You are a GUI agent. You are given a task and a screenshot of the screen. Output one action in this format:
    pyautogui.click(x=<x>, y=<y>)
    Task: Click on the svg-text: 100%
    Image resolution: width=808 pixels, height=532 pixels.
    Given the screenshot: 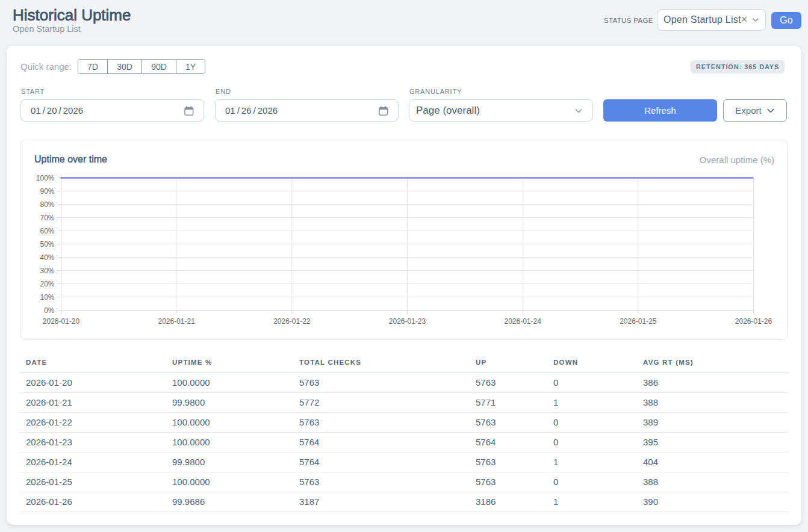 What is the action you would take?
    pyautogui.click(x=46, y=178)
    